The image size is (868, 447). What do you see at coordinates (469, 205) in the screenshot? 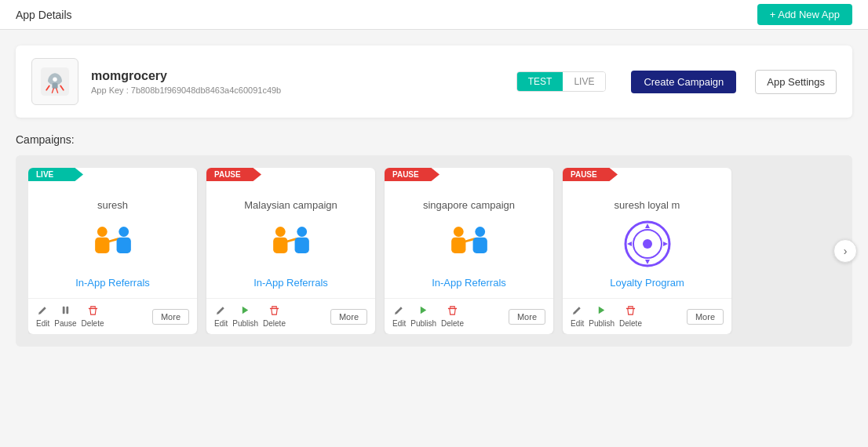
I see `campaign-name: singapore campaign` at bounding box center [469, 205].